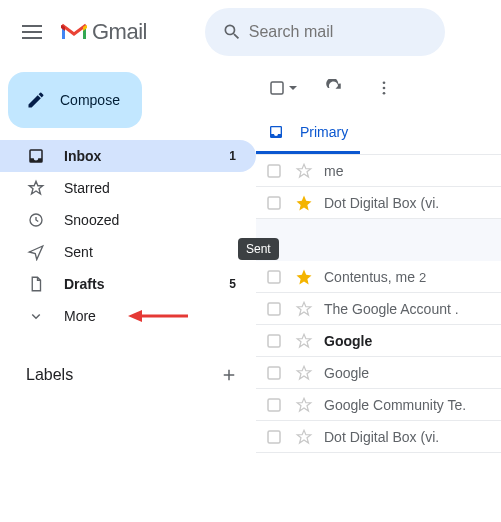 This screenshot has width=501, height=522. Describe the element at coordinates (277, 88) in the screenshot. I see `checkbox-icon` at that location.